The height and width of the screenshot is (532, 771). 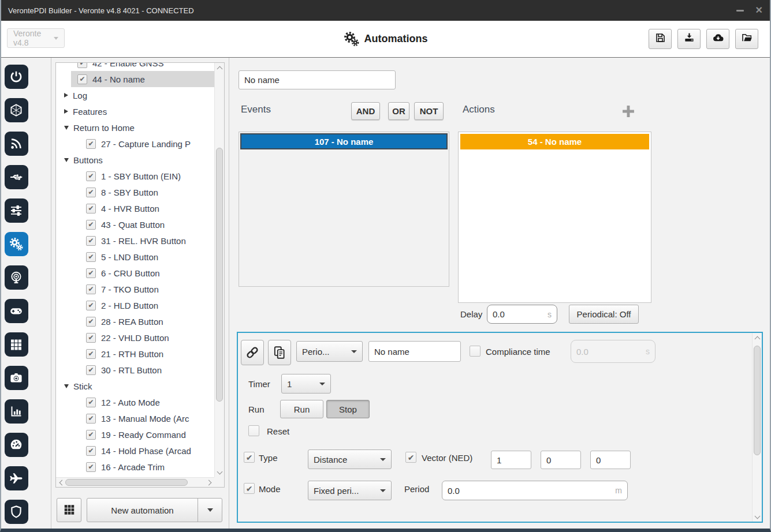 I want to click on run-button: Run, so click(x=301, y=409).